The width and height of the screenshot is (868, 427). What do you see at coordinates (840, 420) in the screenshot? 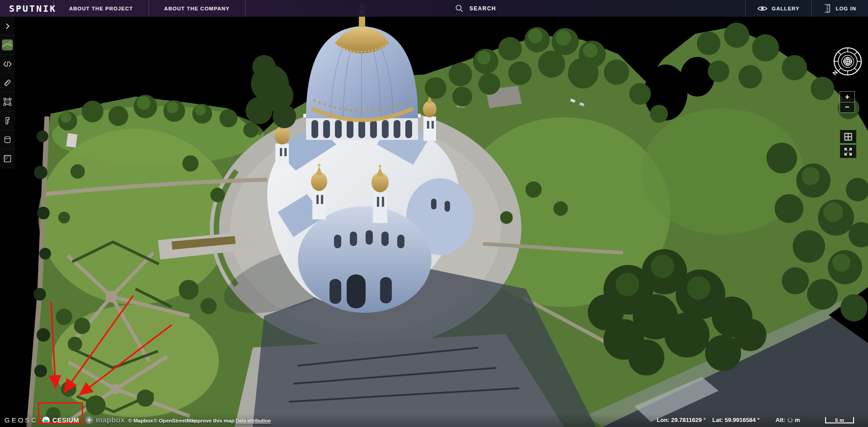
I see `scale-label: 5 m` at bounding box center [840, 420].